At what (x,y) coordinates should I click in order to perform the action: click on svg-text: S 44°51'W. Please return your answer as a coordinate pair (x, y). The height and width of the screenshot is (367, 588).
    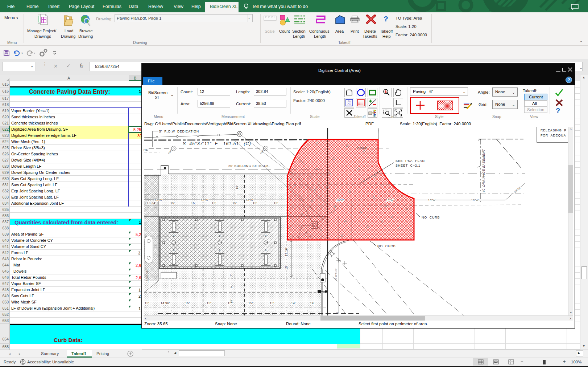
    Looking at the image, I should click on (336, 274).